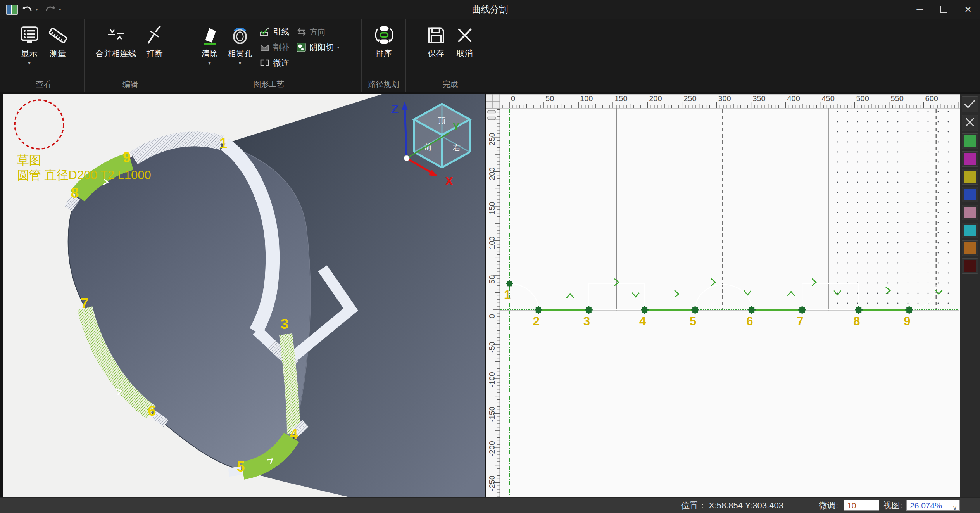  What do you see at coordinates (241, 467) in the screenshot?
I see `cut-marker-5: 5` at bounding box center [241, 467].